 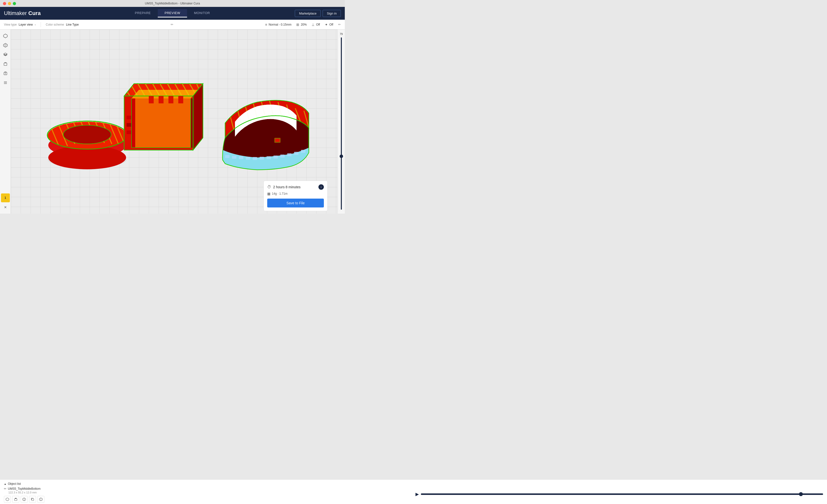 What do you see at coordinates (5, 207) in the screenshot?
I see `close-sidebar-button: ✕` at bounding box center [5, 207].